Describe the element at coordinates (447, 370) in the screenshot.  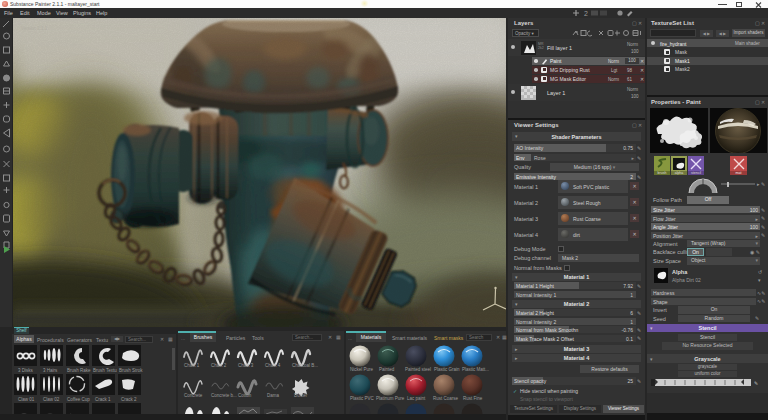
I see `svg-text: Plastic Grain` at that location.